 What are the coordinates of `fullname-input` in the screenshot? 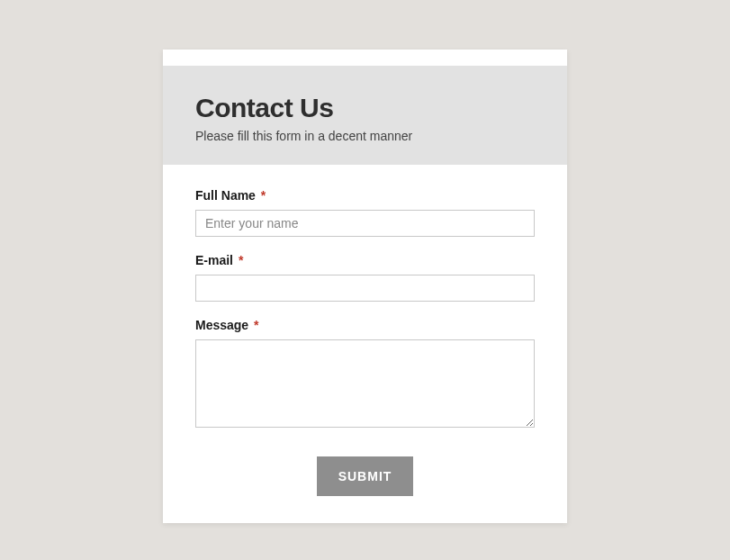 It's located at (365, 223).